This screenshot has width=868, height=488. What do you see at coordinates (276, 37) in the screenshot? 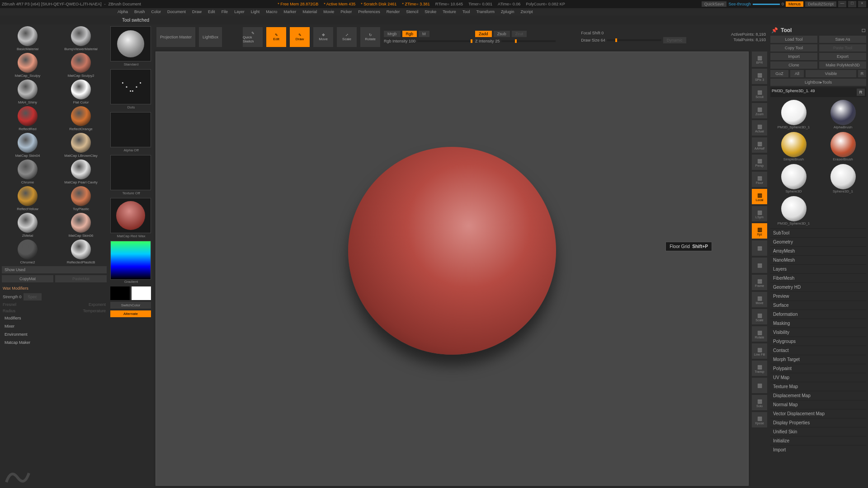
I see `edit-button: ✎Edit` at bounding box center [276, 37].